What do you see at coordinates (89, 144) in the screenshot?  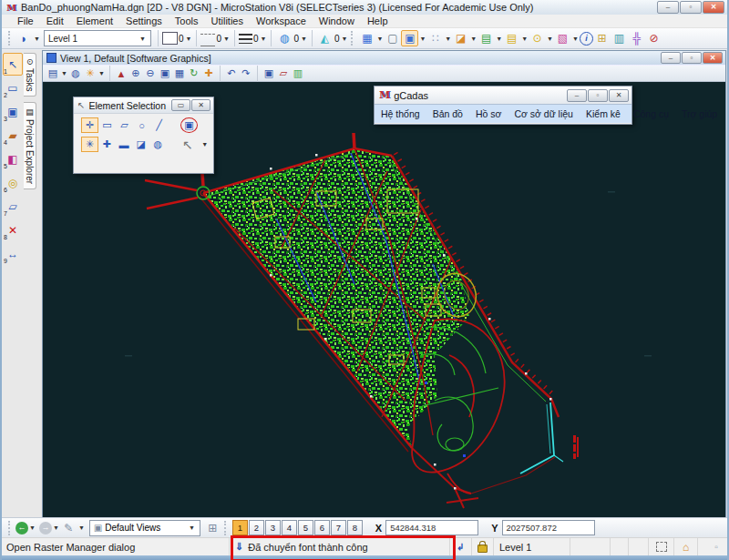 I see `new-mode-icon: ✳` at bounding box center [89, 144].